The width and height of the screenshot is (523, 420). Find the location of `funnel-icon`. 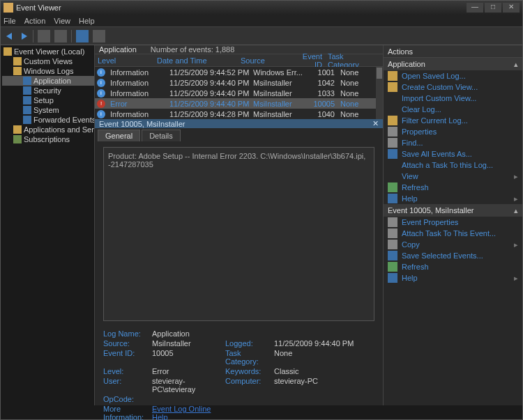

funnel-icon is located at coordinates (393, 87).